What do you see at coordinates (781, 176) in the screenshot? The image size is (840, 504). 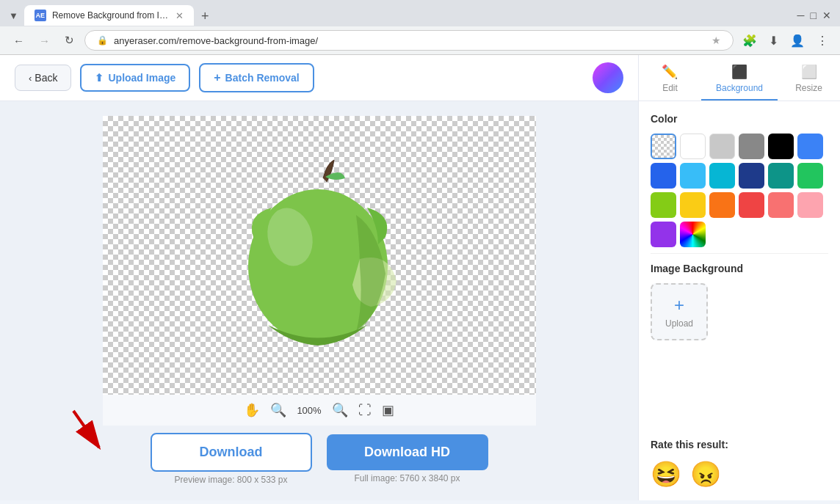 I see `swatch-teal` at bounding box center [781, 176].